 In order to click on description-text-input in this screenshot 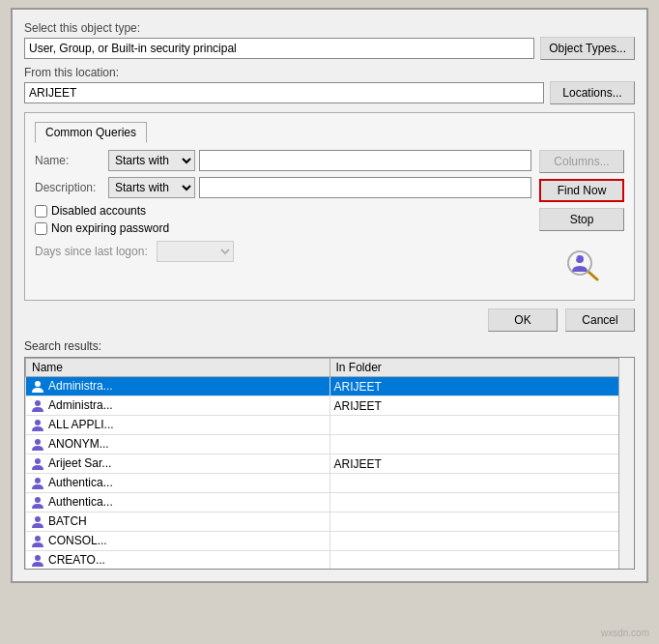, I will do `click(365, 188)`.